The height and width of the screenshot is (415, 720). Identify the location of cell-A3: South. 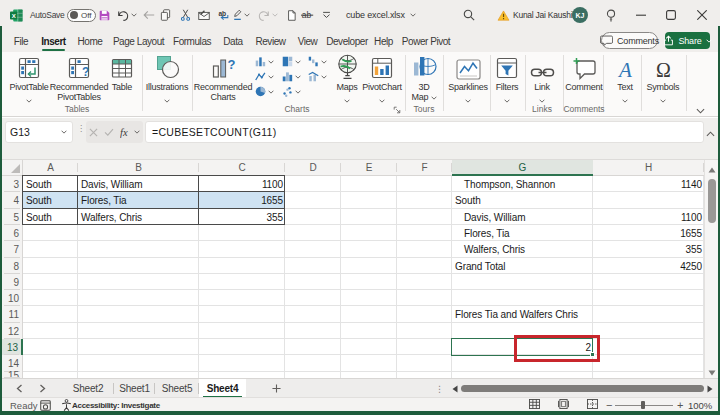
(52, 184).